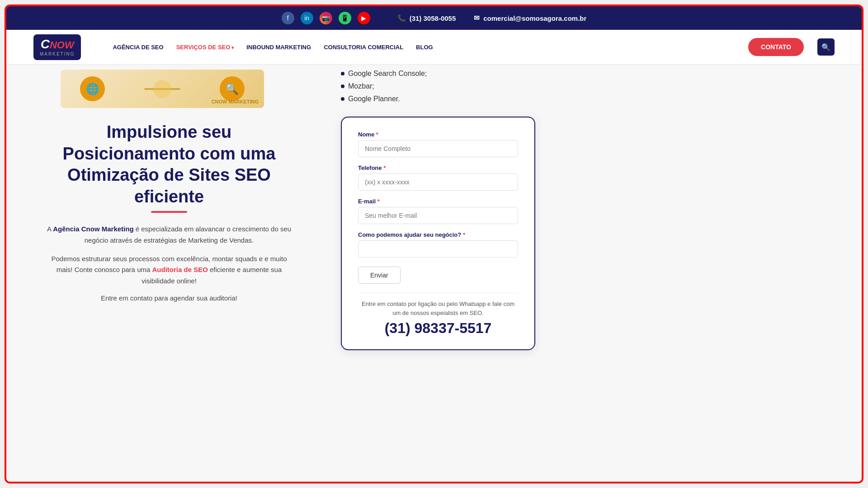 This screenshot has width=868, height=488. Describe the element at coordinates (438, 328) in the screenshot. I see `footer-phone: (31) 98337-5517` at that location.